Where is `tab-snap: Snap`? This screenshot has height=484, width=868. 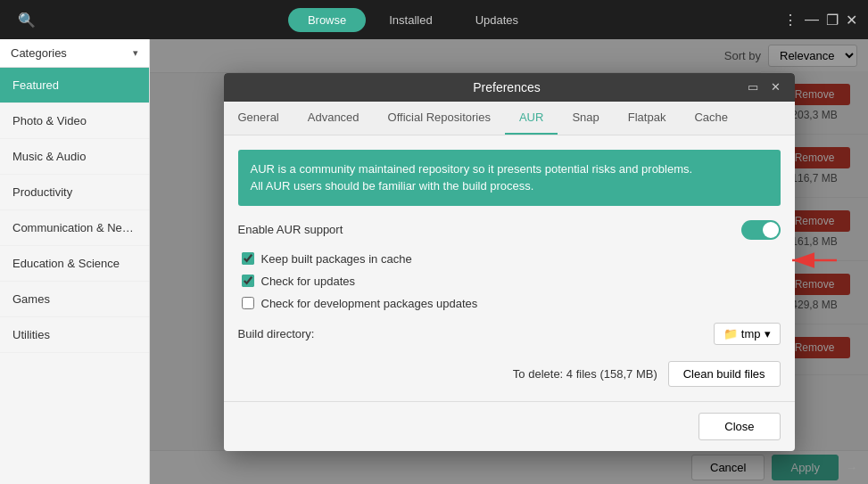 tab-snap: Snap is located at coordinates (585, 118).